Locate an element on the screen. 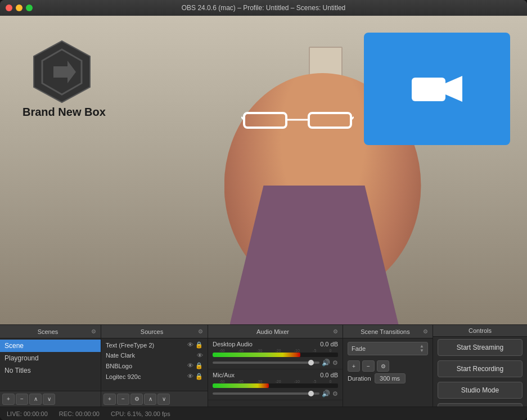  transitions-title: Scene Transitions is located at coordinates (385, 332).